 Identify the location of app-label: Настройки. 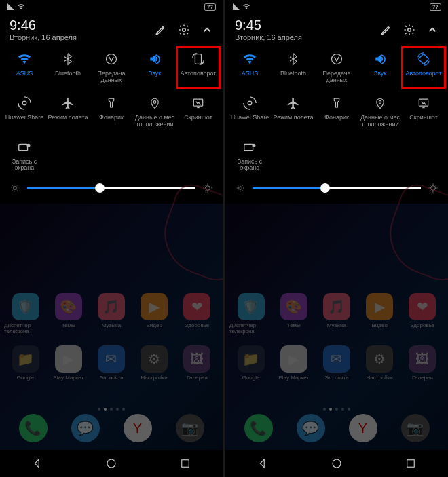
(155, 377).